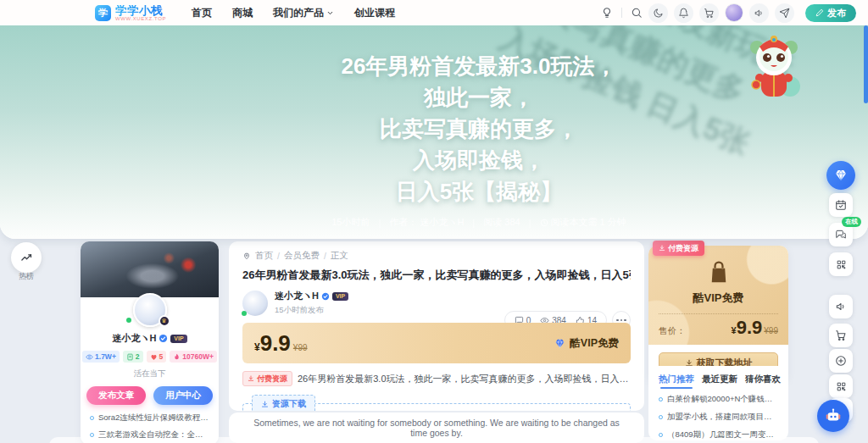 The image size is (868, 443). Describe the element at coordinates (719, 417) in the screenshot. I see `list-item: 加盟学小栈，搭建同款项目资源站，实…` at that location.